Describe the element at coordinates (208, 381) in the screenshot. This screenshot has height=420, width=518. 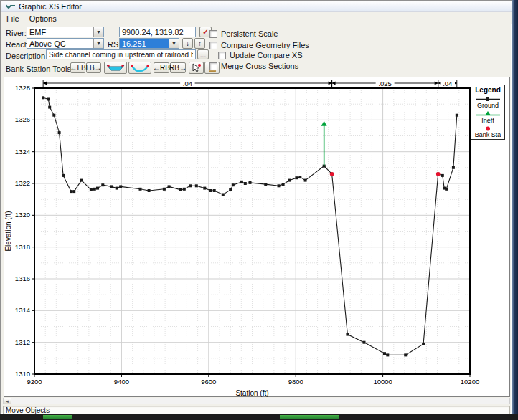
I see `svg-text: 9600` at that location.